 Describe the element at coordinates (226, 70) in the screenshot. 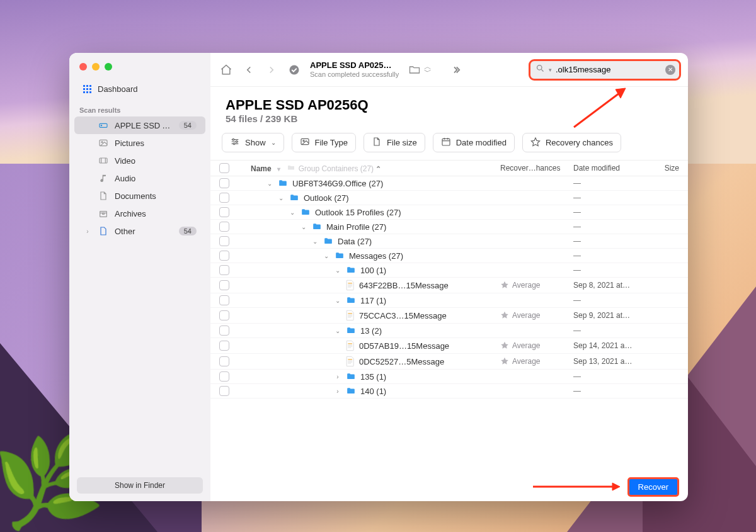

I see `home-icon` at that location.